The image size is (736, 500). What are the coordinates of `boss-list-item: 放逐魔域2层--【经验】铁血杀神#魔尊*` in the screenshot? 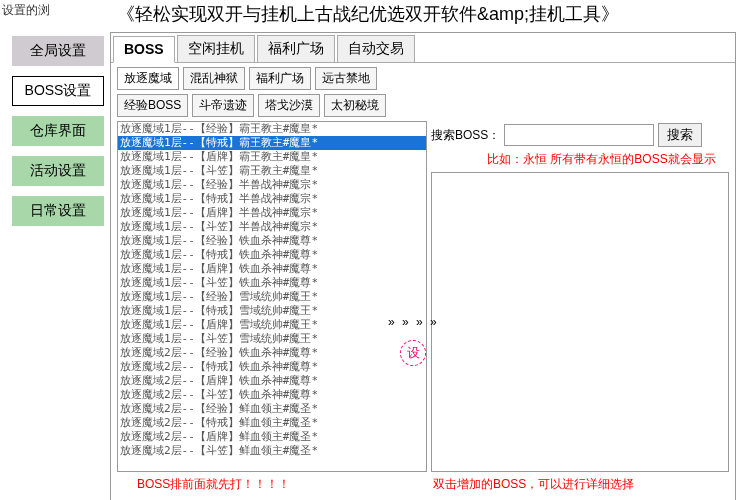 It's located at (272, 353).